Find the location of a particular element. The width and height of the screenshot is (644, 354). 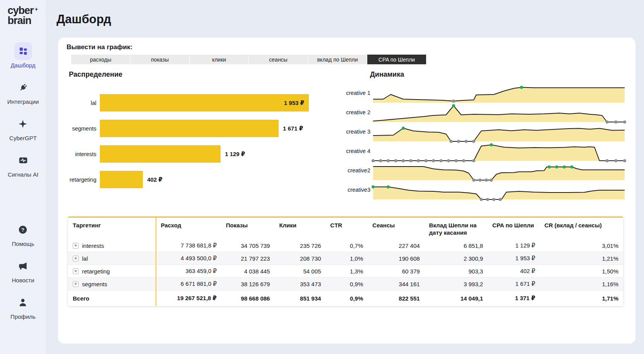

table-cell: 6 671 881,0 ₽ is located at coordinates (189, 284).